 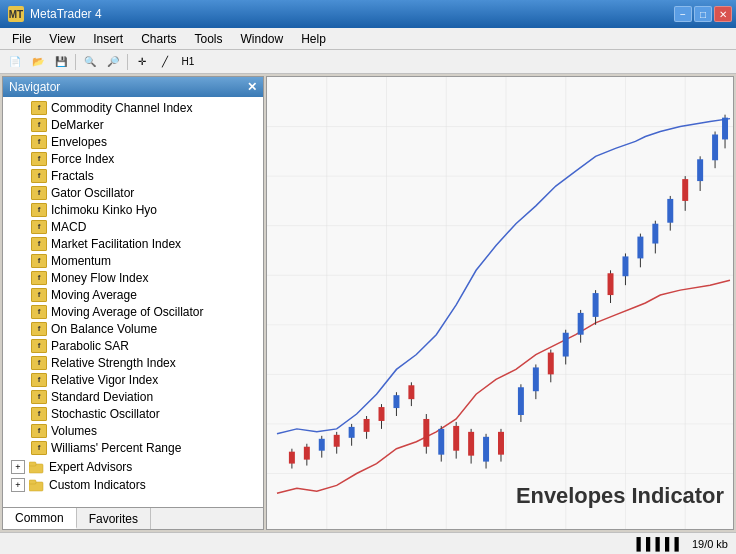 I want to click on menu-insert: Insert, so click(x=108, y=39).